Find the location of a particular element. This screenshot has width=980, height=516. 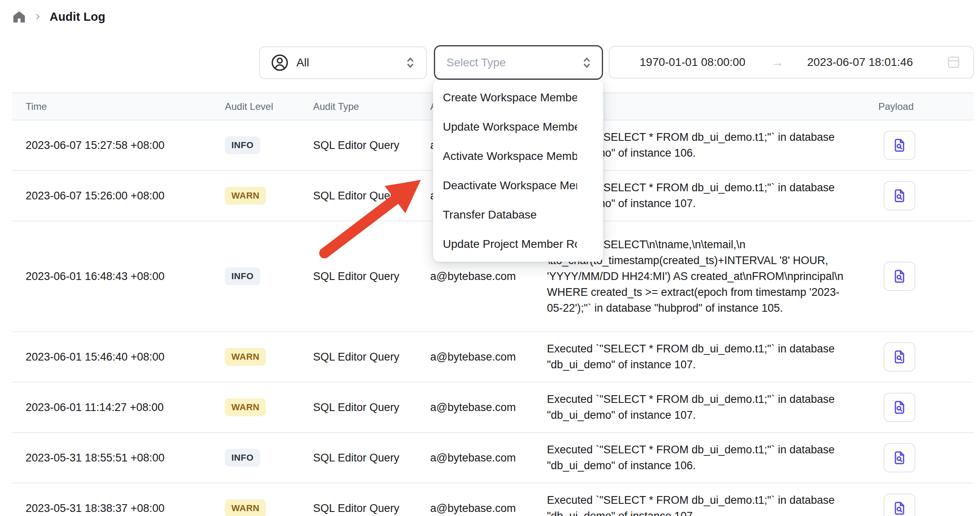

table-row: 2023-06-01 15:46:40 +08:00 WARN SQL Edit… is located at coordinates (493, 357).